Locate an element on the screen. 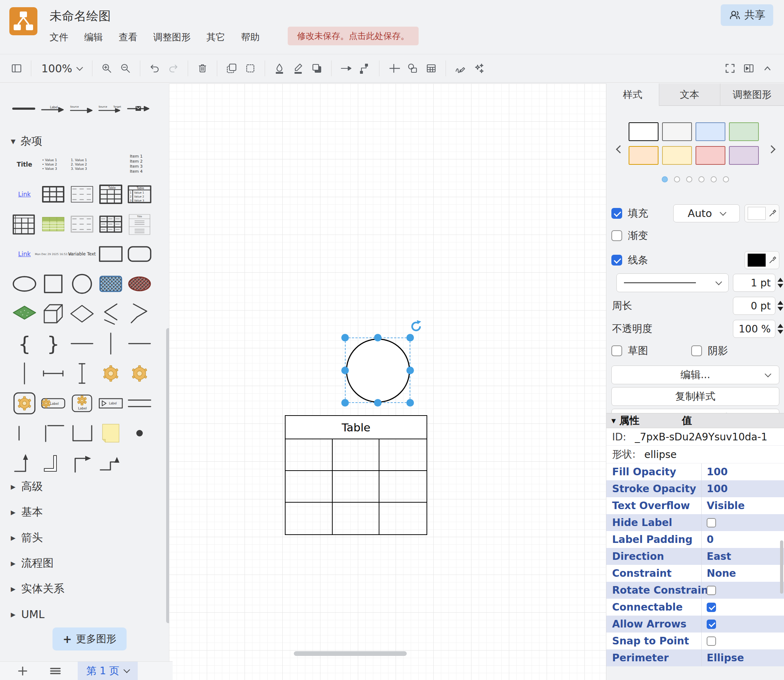 The width and height of the screenshot is (784, 680). fullscreen-icon is located at coordinates (730, 68).